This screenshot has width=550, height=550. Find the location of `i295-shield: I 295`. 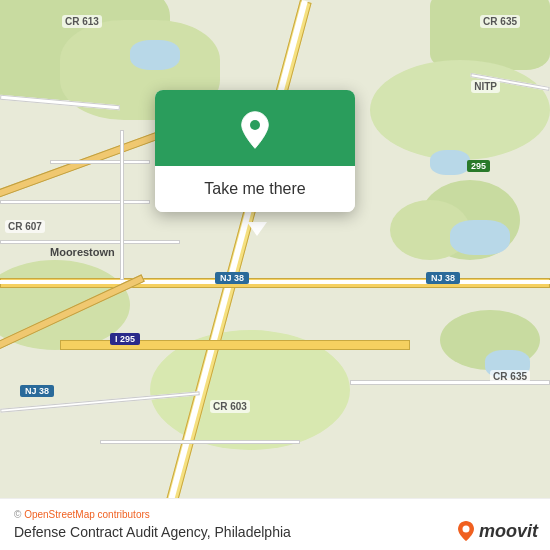

i295-shield: I 295 is located at coordinates (125, 339).